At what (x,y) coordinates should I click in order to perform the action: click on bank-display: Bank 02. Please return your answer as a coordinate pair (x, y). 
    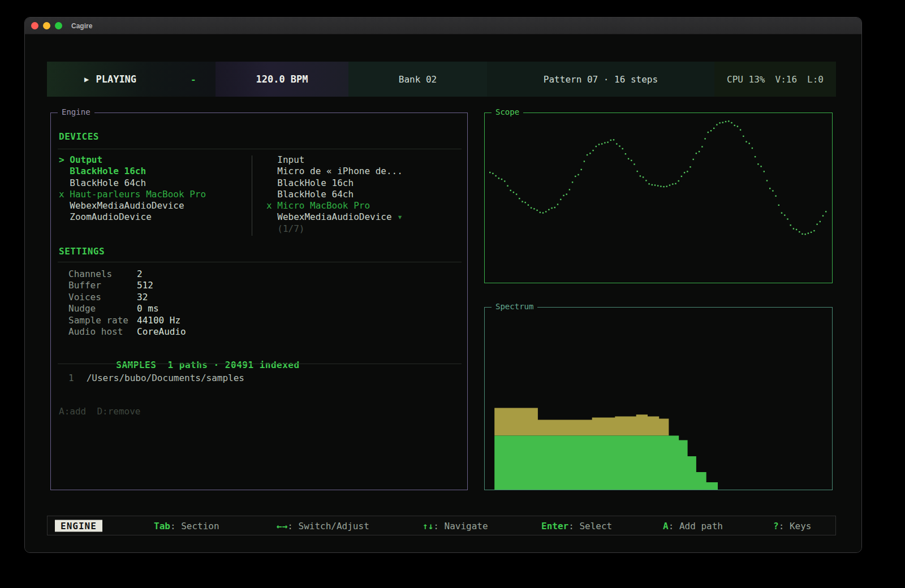
    Looking at the image, I should click on (417, 79).